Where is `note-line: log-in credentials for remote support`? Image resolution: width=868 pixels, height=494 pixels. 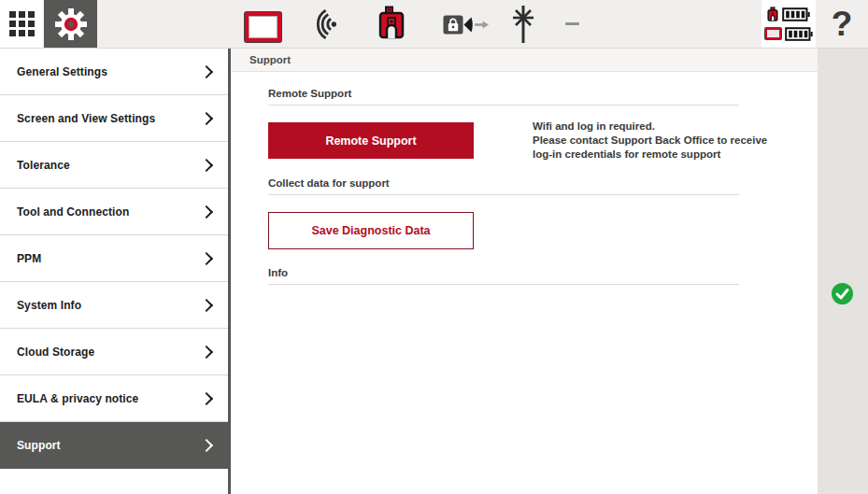
note-line: log-in credentials for remote support is located at coordinates (650, 155).